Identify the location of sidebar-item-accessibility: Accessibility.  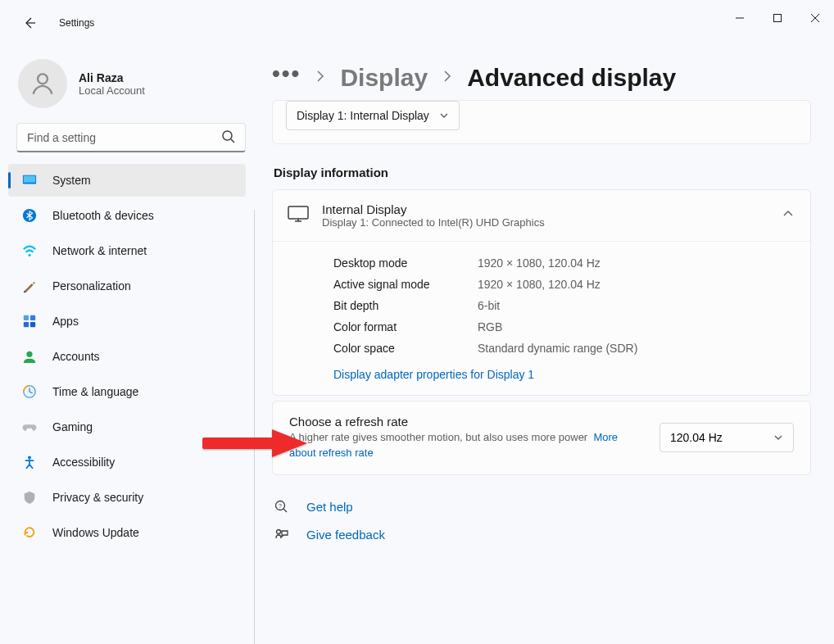
(127, 462).